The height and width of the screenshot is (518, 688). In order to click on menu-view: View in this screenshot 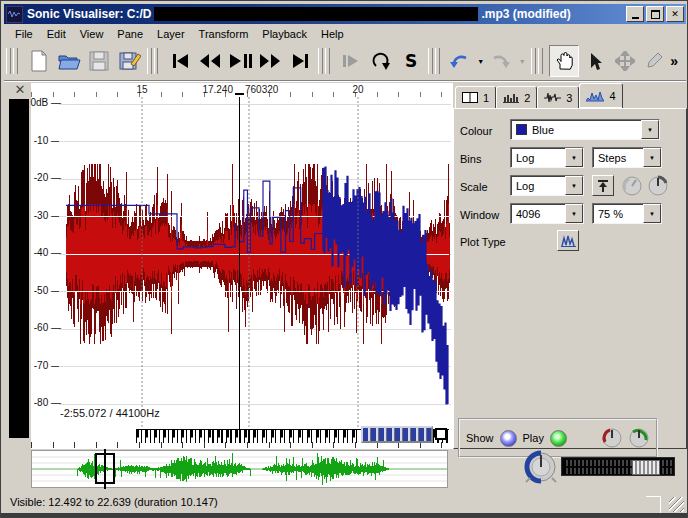, I will do `click(92, 34)`.